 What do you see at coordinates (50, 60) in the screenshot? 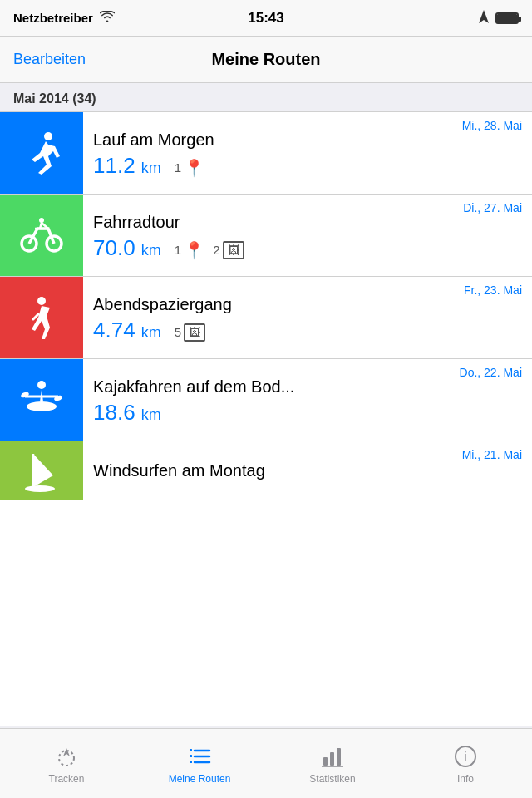
I see `edit-button: Bearbeiten` at bounding box center [50, 60].